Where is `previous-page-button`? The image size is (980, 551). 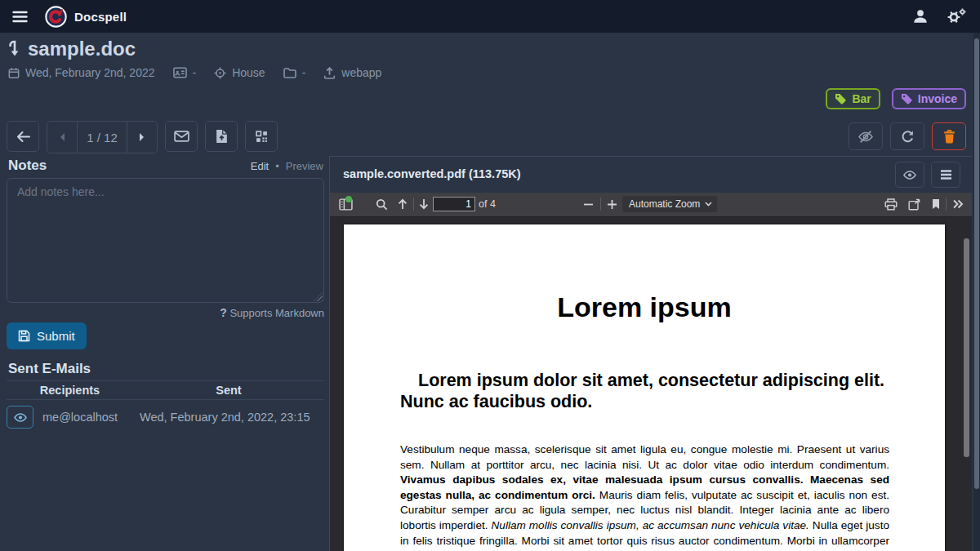
previous-page-button is located at coordinates (403, 204).